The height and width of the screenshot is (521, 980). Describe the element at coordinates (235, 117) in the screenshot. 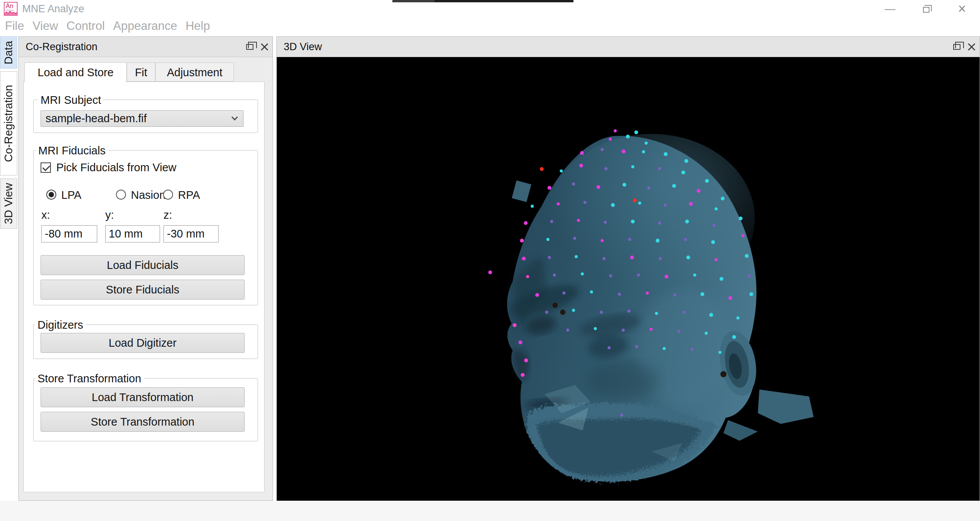

I see `chevron-down-icon` at that location.